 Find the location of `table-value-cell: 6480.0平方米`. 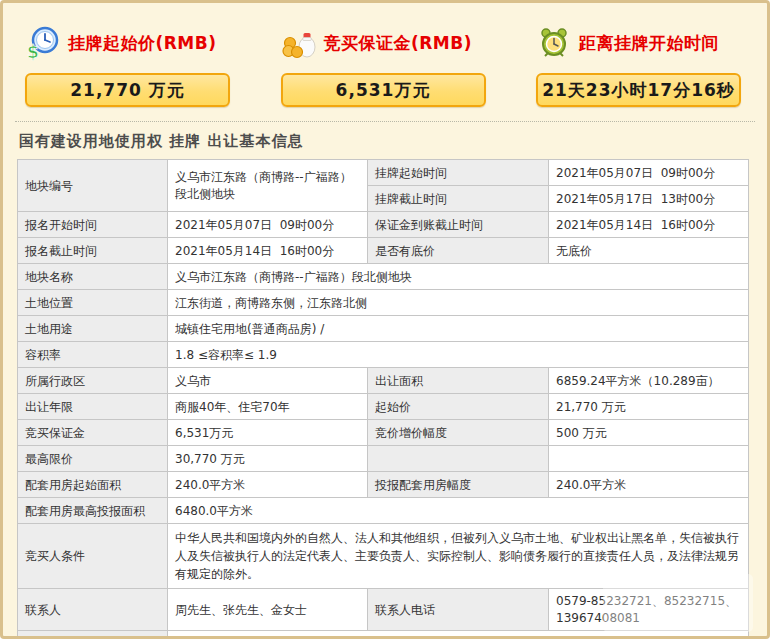

table-value-cell: 6480.0平方米 is located at coordinates (458, 511).